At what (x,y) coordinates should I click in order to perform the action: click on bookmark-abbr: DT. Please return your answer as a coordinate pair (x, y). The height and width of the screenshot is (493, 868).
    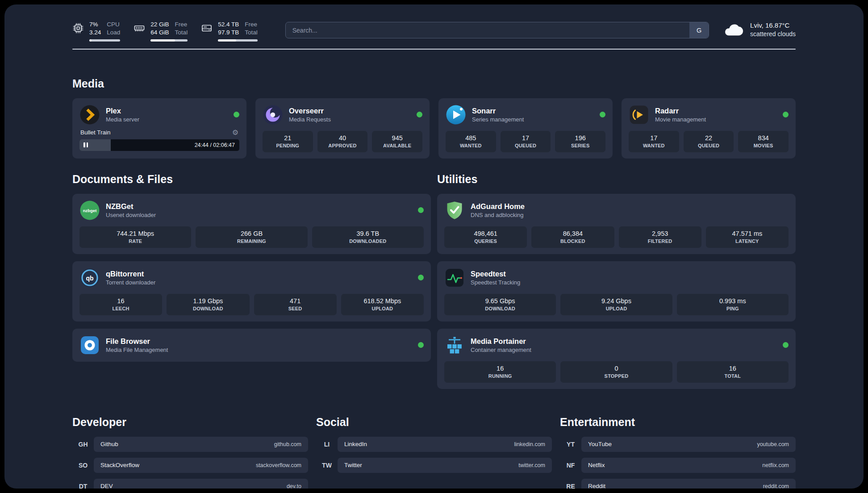
    Looking at the image, I should click on (83, 484).